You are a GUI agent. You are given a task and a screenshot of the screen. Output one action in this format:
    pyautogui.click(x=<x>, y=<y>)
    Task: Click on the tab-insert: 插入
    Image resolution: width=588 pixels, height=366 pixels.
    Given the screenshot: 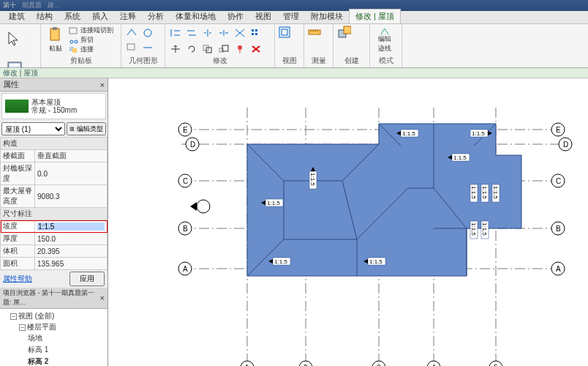 What is the action you would take?
    pyautogui.click(x=100, y=16)
    